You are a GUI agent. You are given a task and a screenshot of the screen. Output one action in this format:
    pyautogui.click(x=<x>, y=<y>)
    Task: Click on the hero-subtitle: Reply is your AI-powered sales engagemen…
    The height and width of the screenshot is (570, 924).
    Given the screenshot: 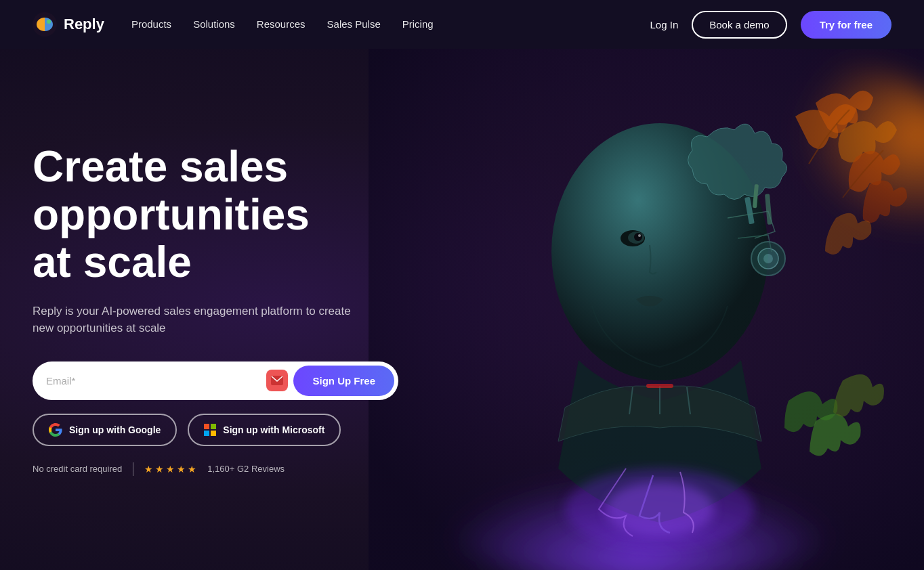 What is the action you would take?
    pyautogui.click(x=202, y=320)
    